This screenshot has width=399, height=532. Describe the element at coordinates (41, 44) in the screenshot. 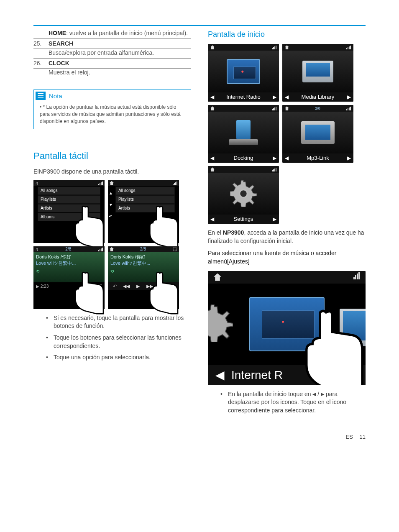

I see `list-num: 25.` at that location.